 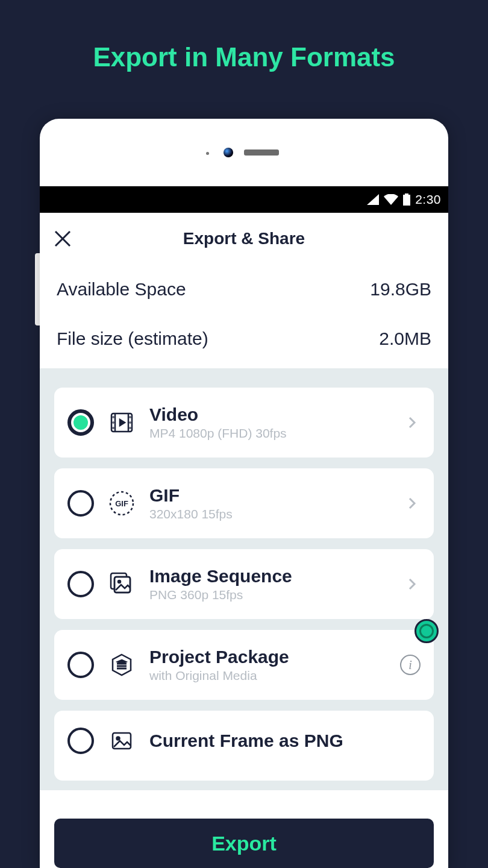 I want to click on battery-icon, so click(x=407, y=200).